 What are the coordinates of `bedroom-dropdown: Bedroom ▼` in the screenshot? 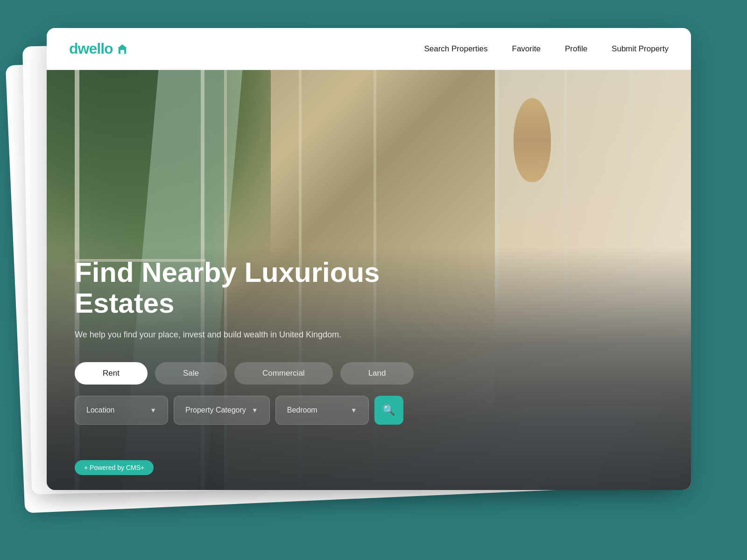 It's located at (322, 410).